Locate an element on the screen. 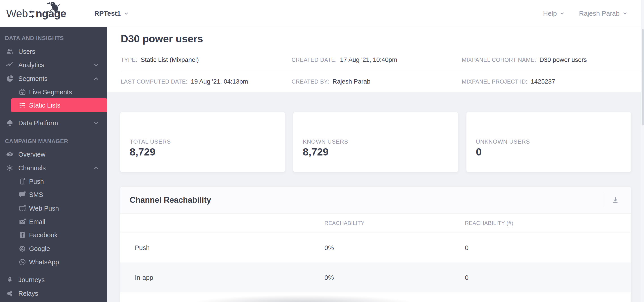 This screenshot has width=644, height=302. logo-bird-icon is located at coordinates (54, 7).